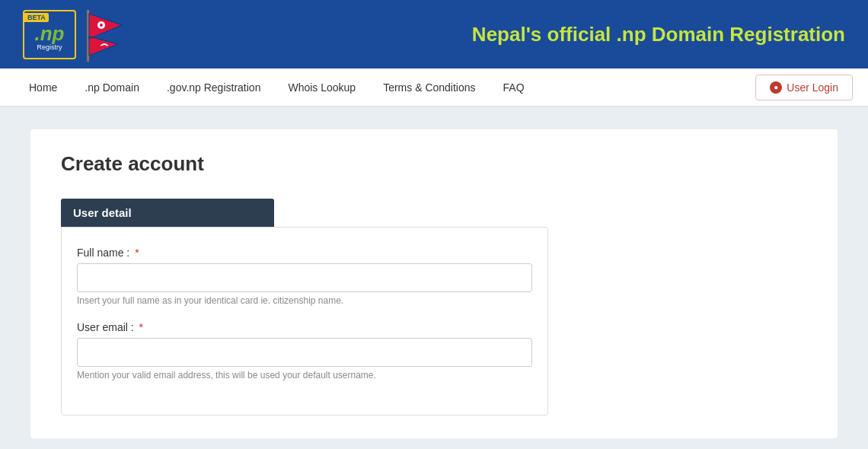 The width and height of the screenshot is (868, 449). Describe the element at coordinates (37, 18) in the screenshot. I see `beta-badge: BETA` at that location.